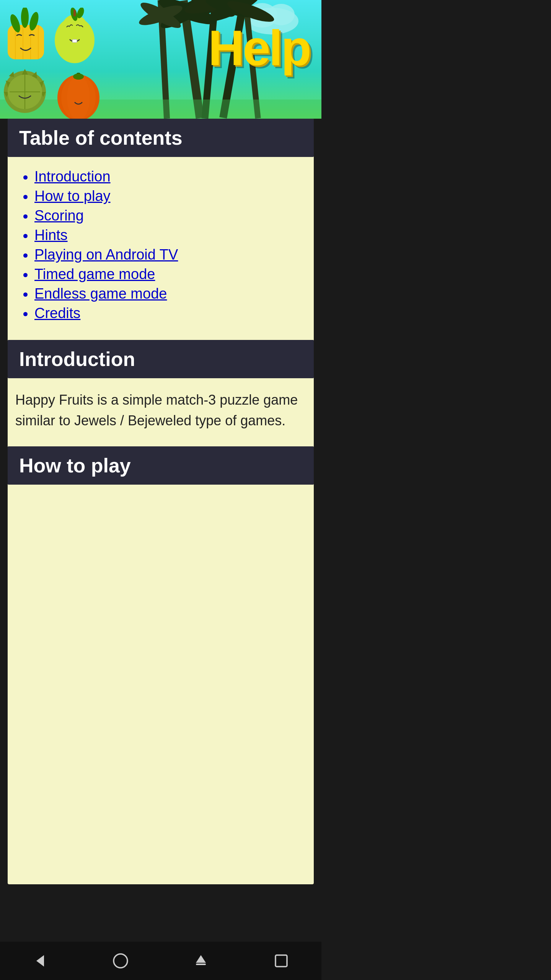  I want to click on list-item: Credits, so click(170, 313).